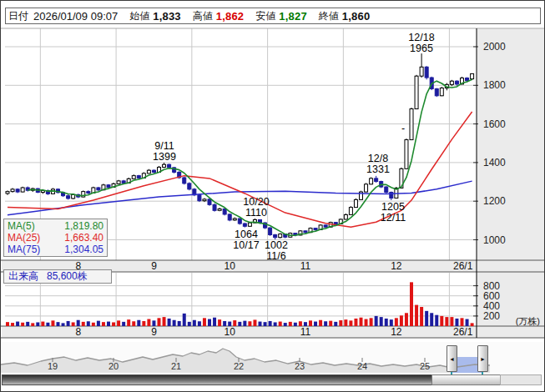  What do you see at coordinates (482, 359) in the screenshot?
I see `nav-right-handle: ►` at bounding box center [482, 359].